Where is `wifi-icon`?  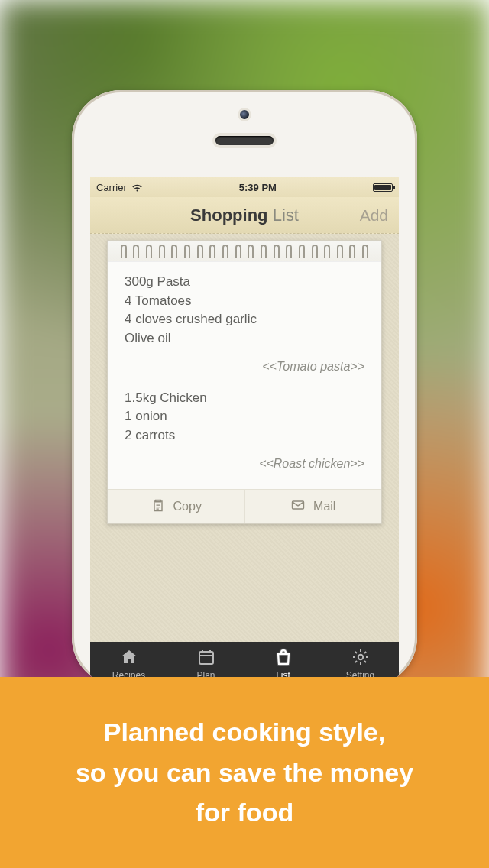 wifi-icon is located at coordinates (138, 188).